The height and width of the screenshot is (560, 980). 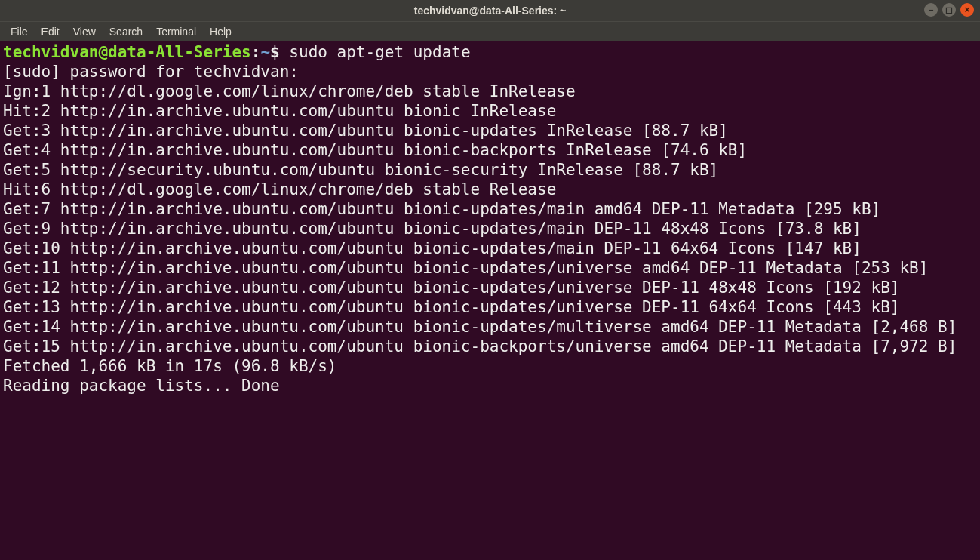 I want to click on window-title: techvidvan@data-All-Series: ~, so click(x=490, y=11).